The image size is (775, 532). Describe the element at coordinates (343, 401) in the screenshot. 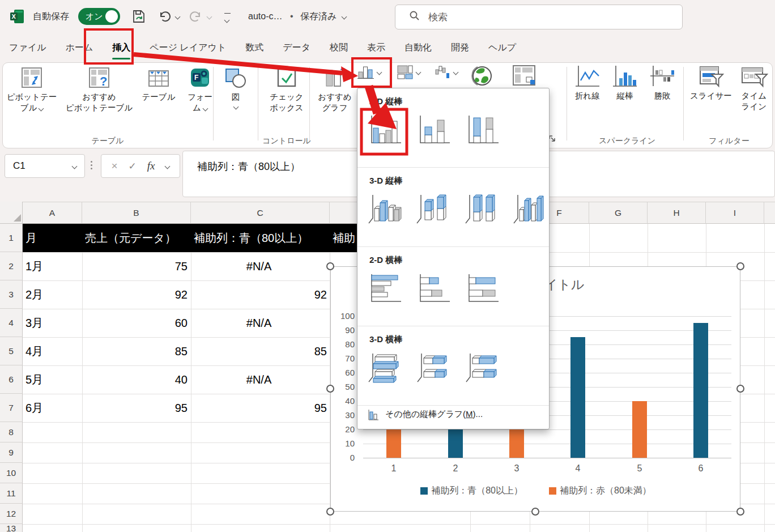

I see `y-tick-label: 40` at that location.